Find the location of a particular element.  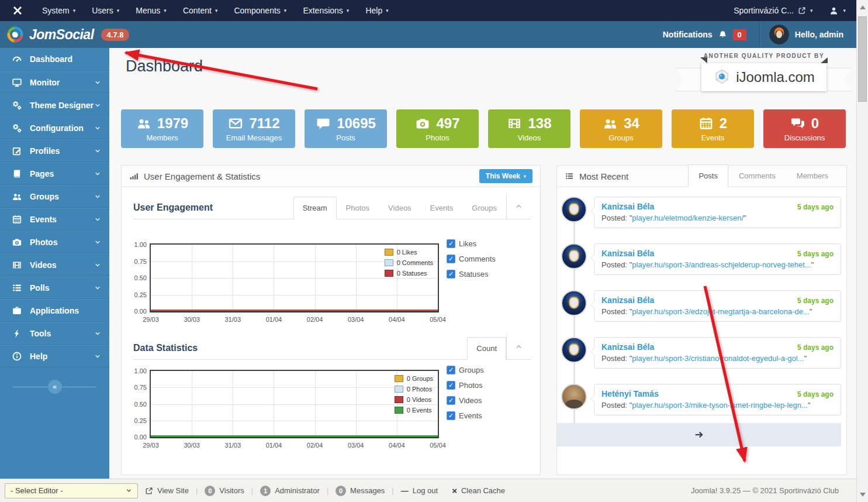

sidebar-item: Dashboard is located at coordinates (55, 60).